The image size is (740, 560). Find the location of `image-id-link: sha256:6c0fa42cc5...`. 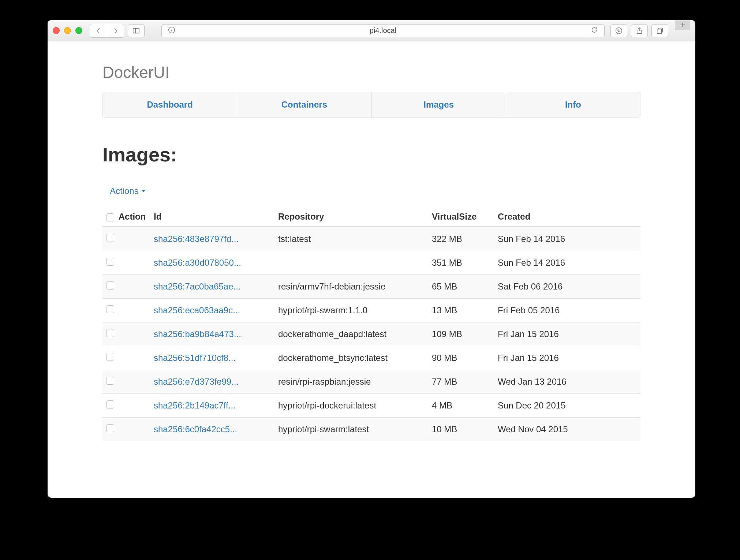

image-id-link: sha256:6c0fa42cc5... is located at coordinates (195, 429).